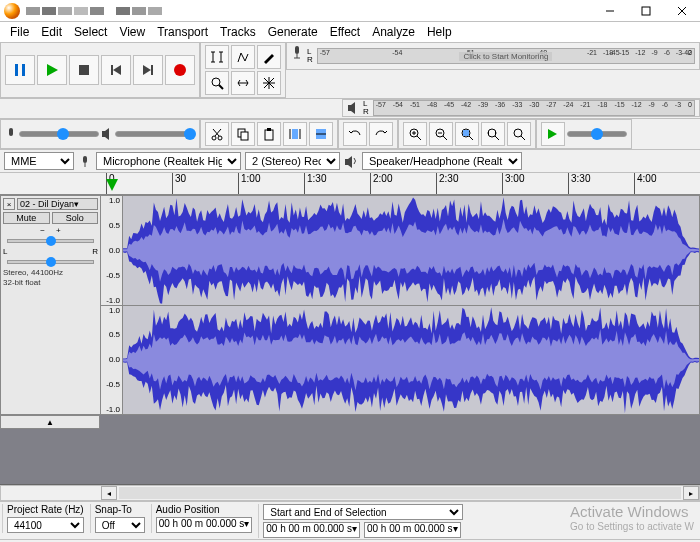  What do you see at coordinates (243, 134) in the screenshot?
I see `copy-button` at bounding box center [243, 134].